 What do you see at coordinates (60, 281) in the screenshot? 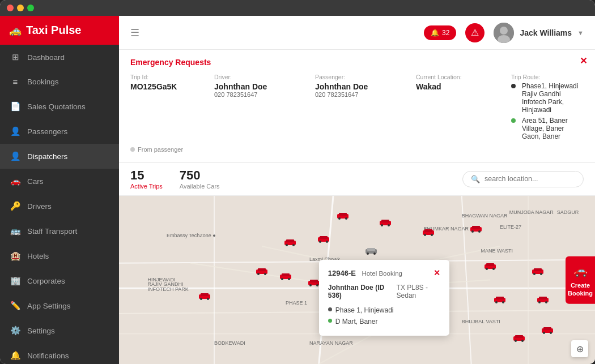
I see `sidebar-item-corporates: 🏢 Corporates` at bounding box center [60, 281].